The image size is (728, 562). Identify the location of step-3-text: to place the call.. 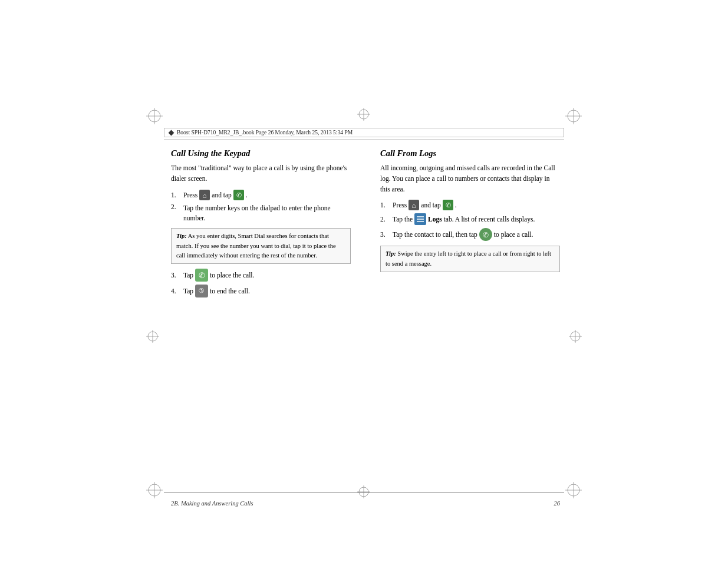
(232, 275).